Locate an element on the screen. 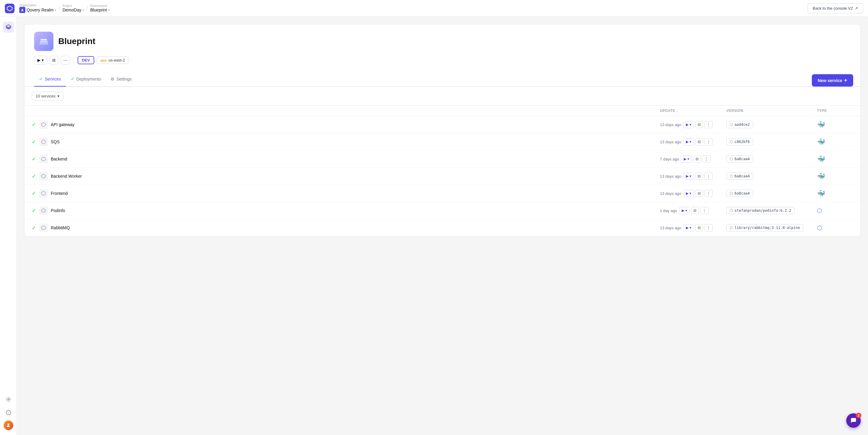  play-icon: ▶ is located at coordinates (39, 60).